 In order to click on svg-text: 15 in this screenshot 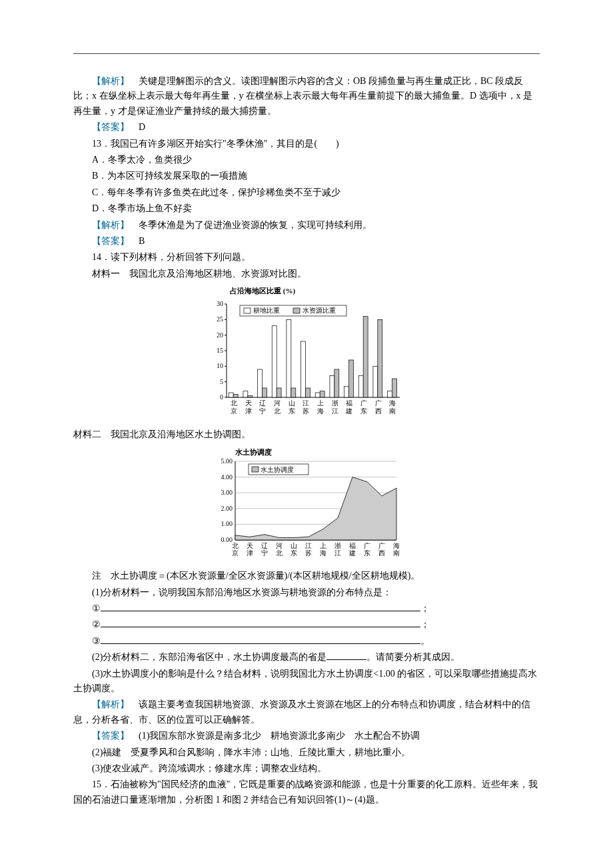, I will do `click(220, 351)`.